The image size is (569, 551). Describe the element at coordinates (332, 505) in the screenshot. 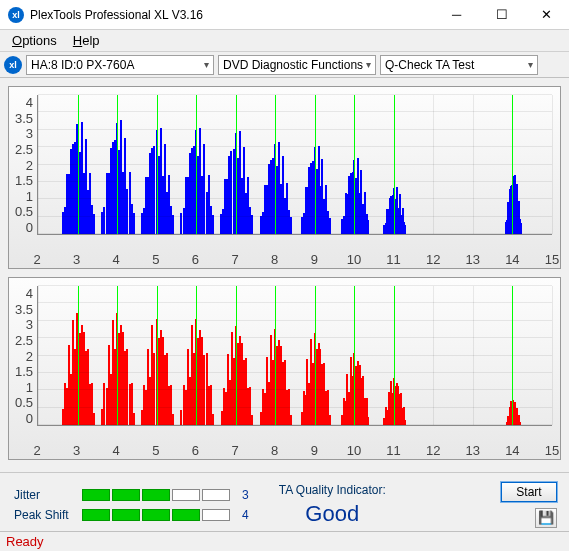

I see `quality-indicator: TA Quality Indicator: Good` at that location.